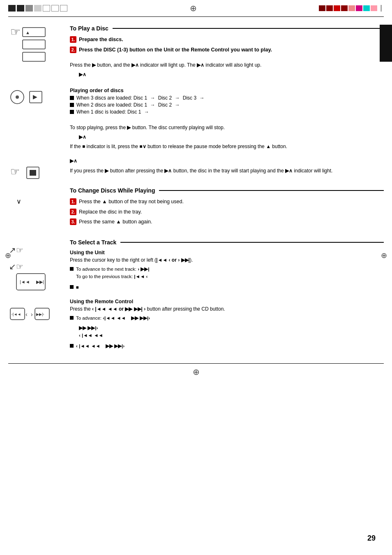 The image size is (392, 555). Describe the element at coordinates (73, 212) in the screenshot. I see `change-step-num-2: 2.` at that location.